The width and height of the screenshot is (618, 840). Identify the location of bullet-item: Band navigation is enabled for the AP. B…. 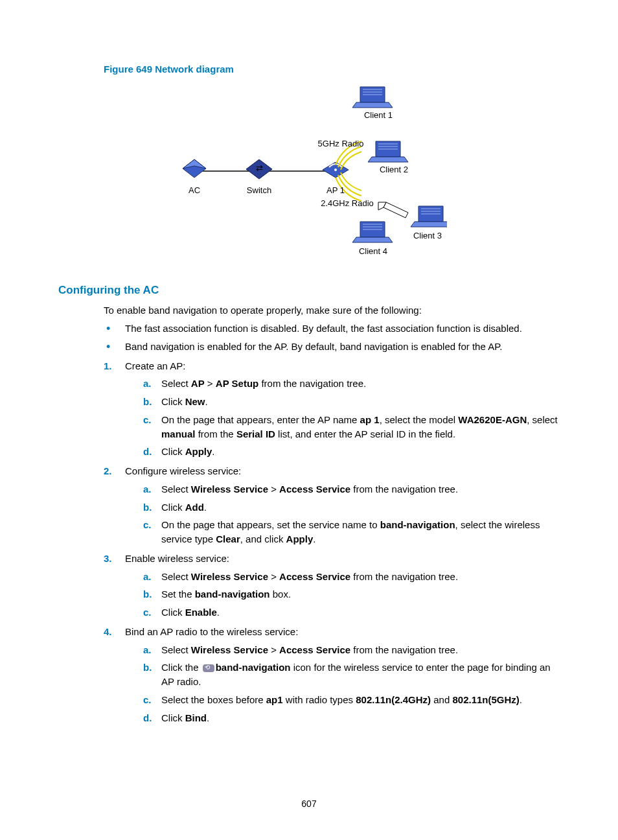
(332, 347).